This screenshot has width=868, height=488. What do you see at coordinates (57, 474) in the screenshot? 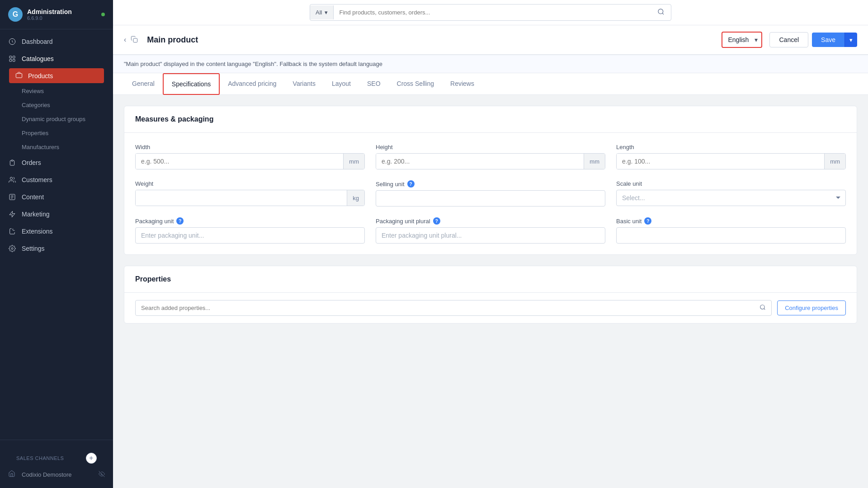
I see `sidebar-item-store: Codixio Demostore` at bounding box center [57, 474].